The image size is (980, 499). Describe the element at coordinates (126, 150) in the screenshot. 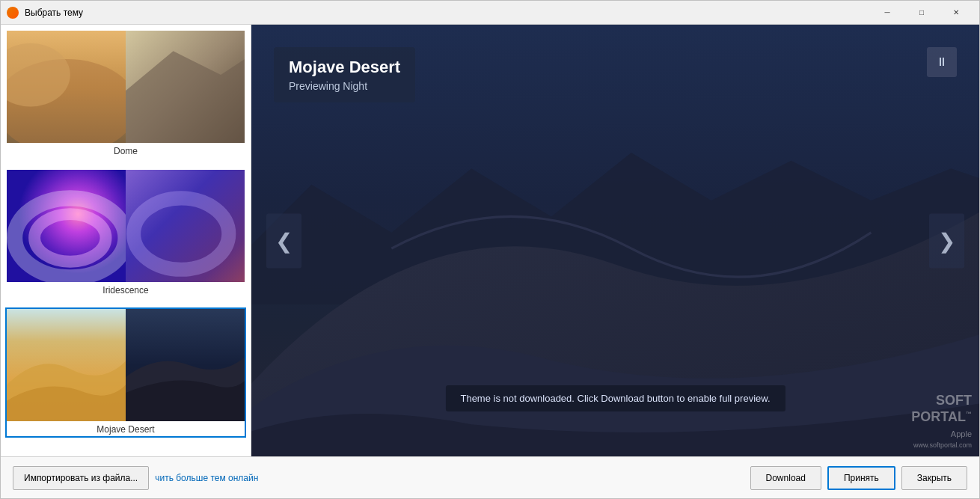

I see `dome-label: Dome` at that location.